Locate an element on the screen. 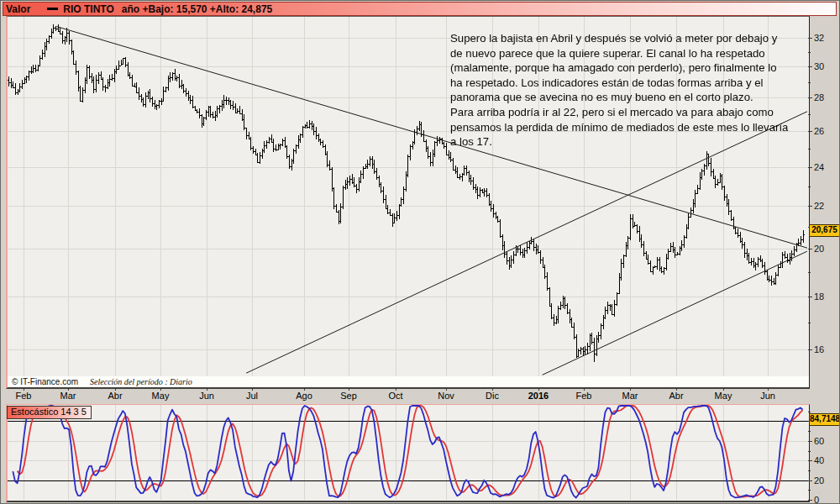 This screenshot has width=840, height=504. info-strip: © IT-Finance.com Selección del período :… is located at coordinates (408, 383).